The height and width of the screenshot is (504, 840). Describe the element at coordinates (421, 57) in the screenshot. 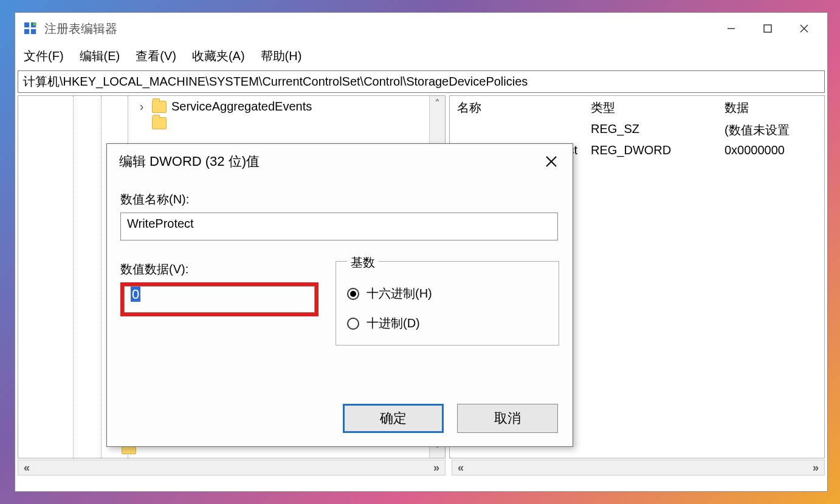

I see `menubar: 文件(F) 编辑(E) 查看(V) 收藏夹(A) 帮助(H)` at that location.